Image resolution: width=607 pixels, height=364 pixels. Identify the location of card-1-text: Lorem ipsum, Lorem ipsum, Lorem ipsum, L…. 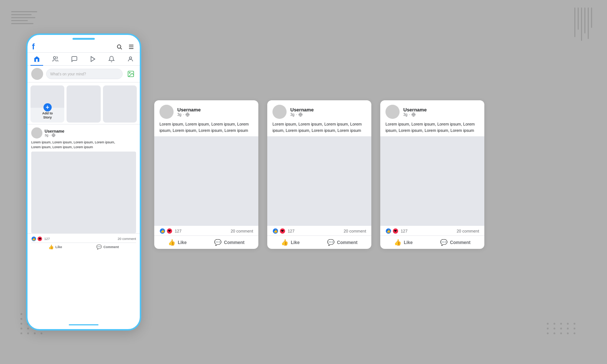
(206, 129).